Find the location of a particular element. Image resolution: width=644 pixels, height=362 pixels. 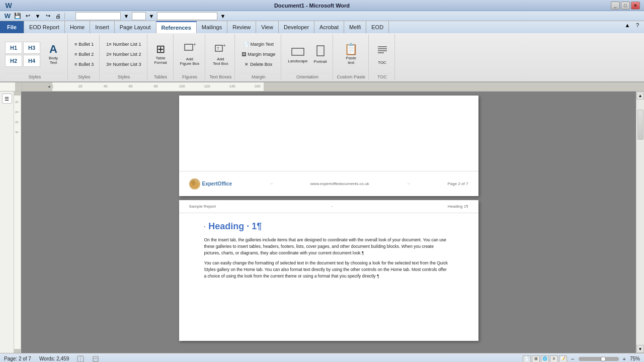

zoom-out-button: − is located at coordinates (573, 359).